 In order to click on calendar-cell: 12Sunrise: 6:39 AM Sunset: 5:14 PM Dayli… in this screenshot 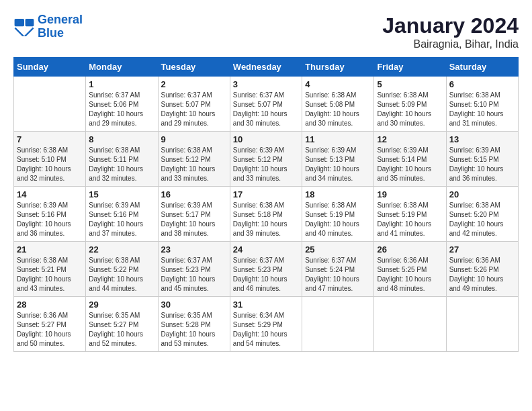, I will do `click(410, 159)`.